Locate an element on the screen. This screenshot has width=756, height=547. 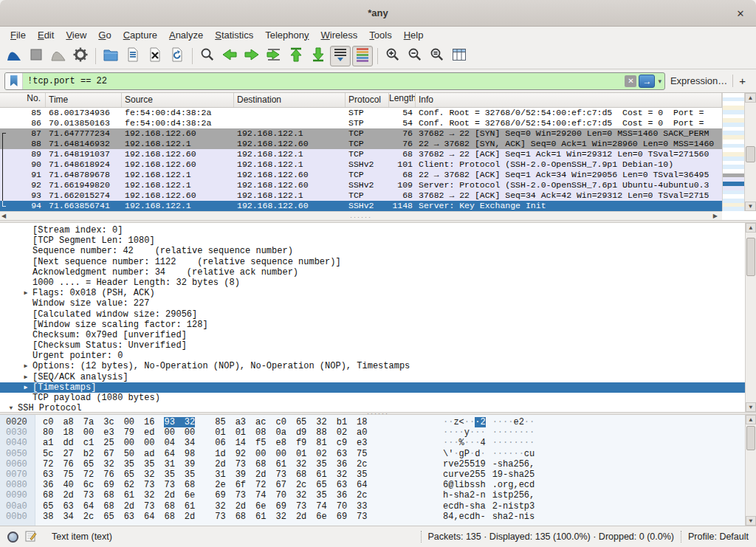
detail-line: ▶Flags: 0x018 (PSH, ACK) is located at coordinates (378, 293).